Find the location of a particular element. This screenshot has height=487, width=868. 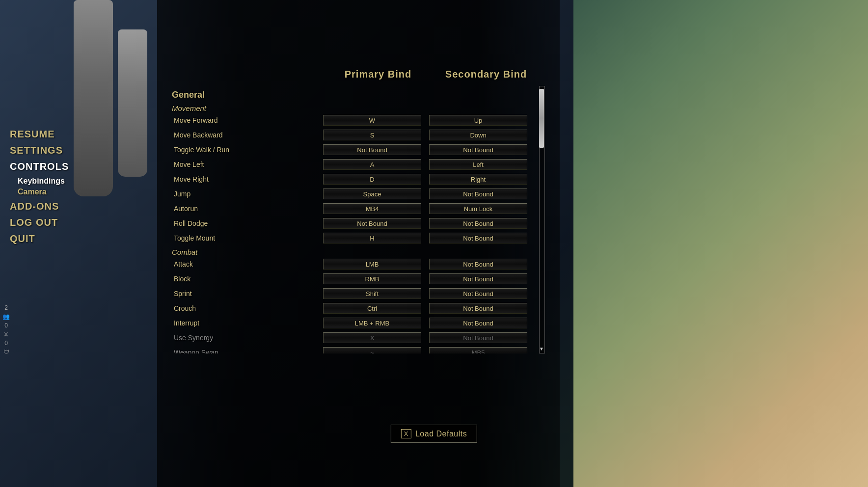

menu-sub: Keybindings Camera is located at coordinates (39, 187).